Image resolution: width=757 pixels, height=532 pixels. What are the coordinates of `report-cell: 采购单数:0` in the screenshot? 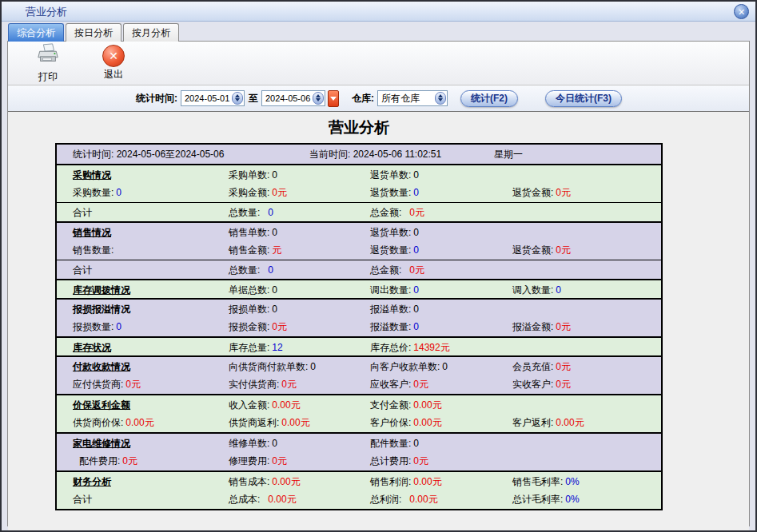 It's located at (253, 175).